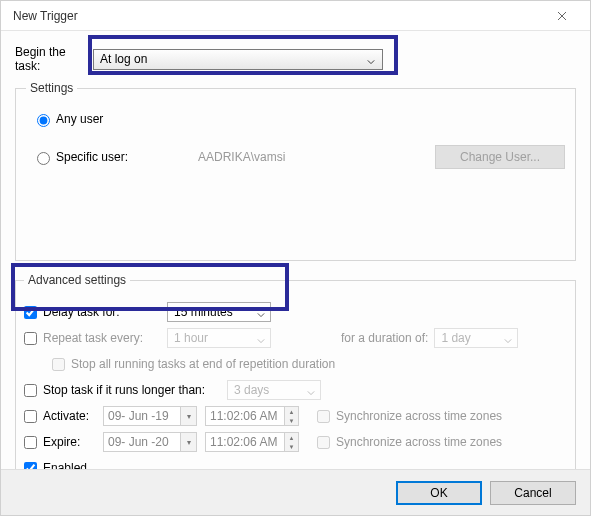 This screenshot has width=591, height=516. Describe the element at coordinates (245, 442) in the screenshot. I see `expire-time-input` at that location.